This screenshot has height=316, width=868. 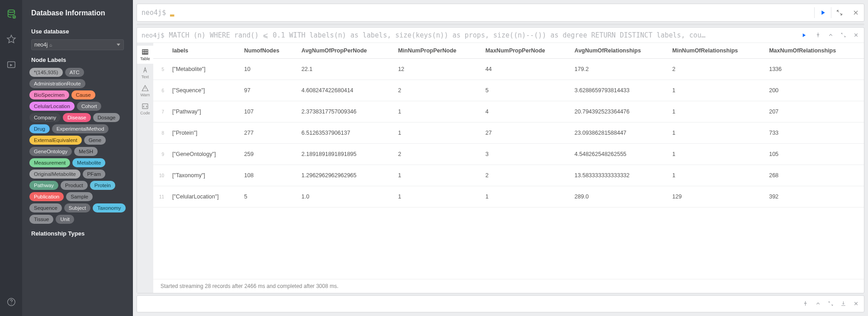 What do you see at coordinates (103, 185) in the screenshot?
I see `node-label-pill: Protein` at bounding box center [103, 185].